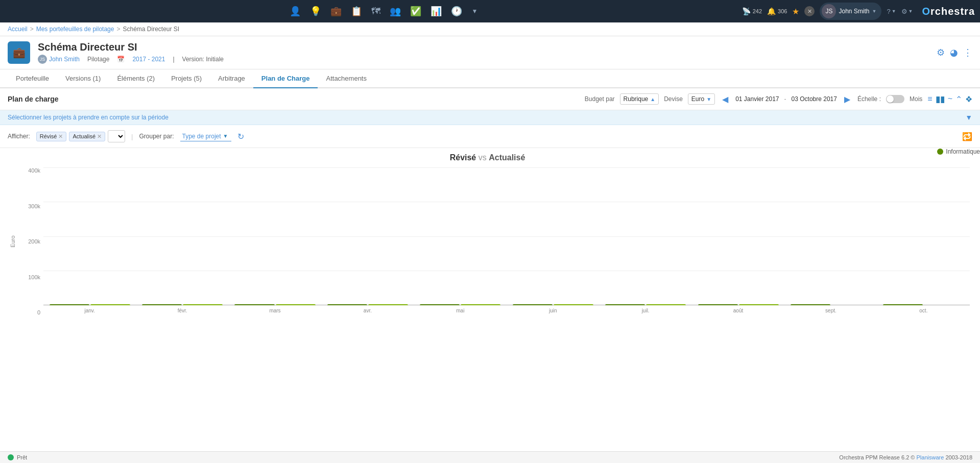  I want to click on devise-label: Devise, so click(673, 99).